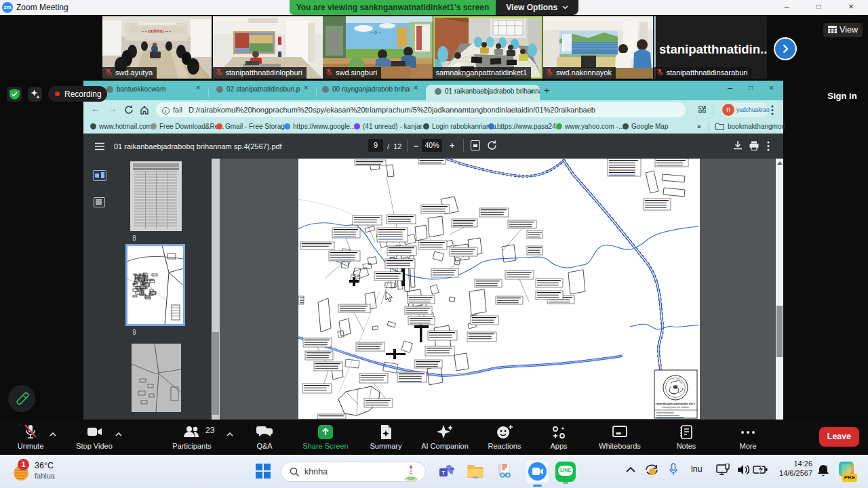 The width and height of the screenshot is (868, 488). I want to click on svg-text: krasuang kaset lae sahakon, so click(675, 407).